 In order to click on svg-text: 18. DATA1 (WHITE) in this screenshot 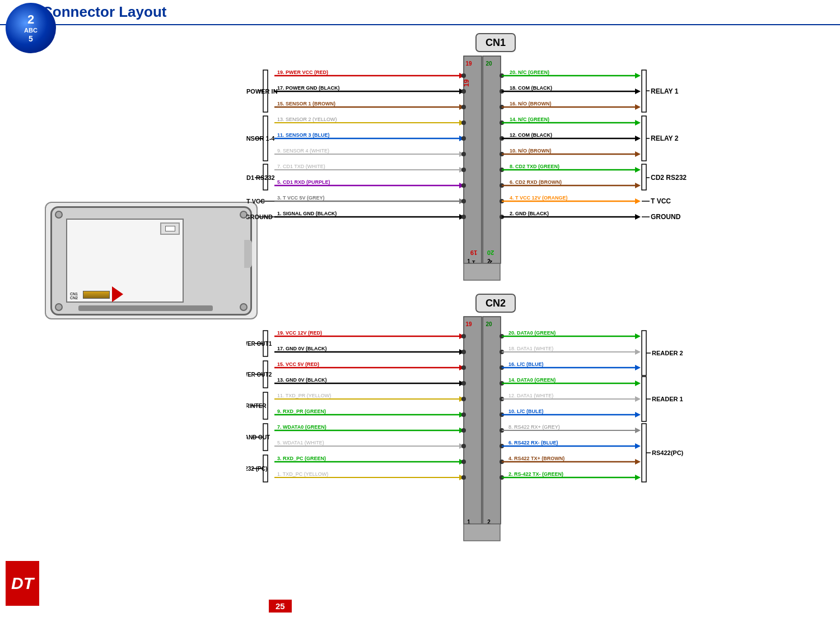, I will do `click(531, 349)`.